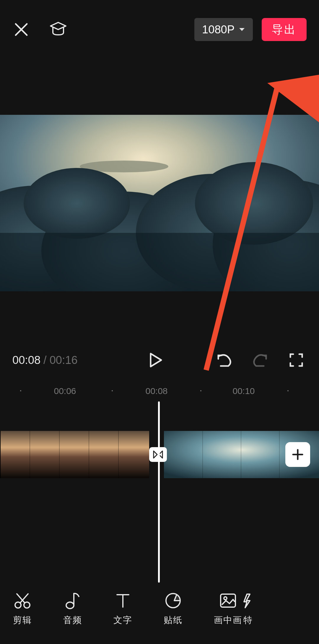  Describe the element at coordinates (22, 609) in the screenshot. I see `tool-edit: 剪辑` at that location.